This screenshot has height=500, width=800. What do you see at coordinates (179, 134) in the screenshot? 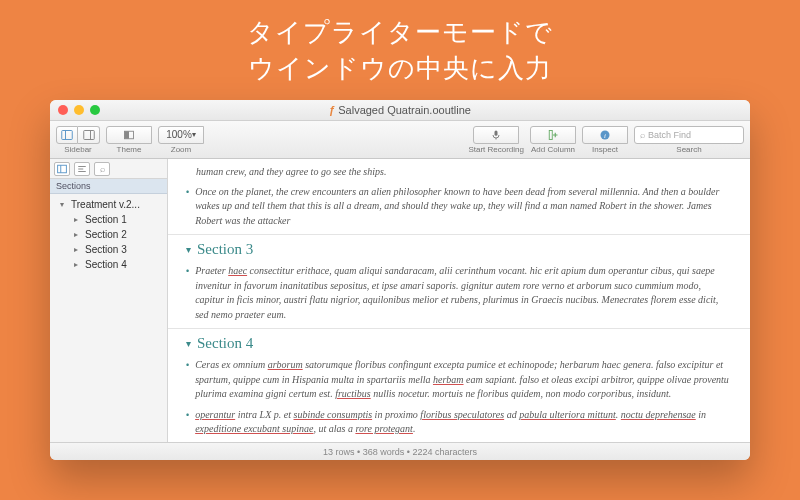
I see `zoom-value: 100%` at bounding box center [179, 134].